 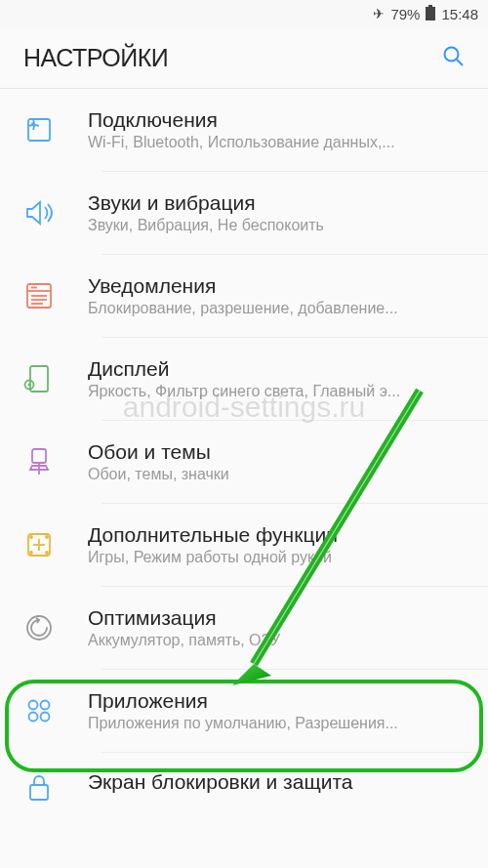 I want to click on item-title: Экран блокировки и защита, so click(x=277, y=782).